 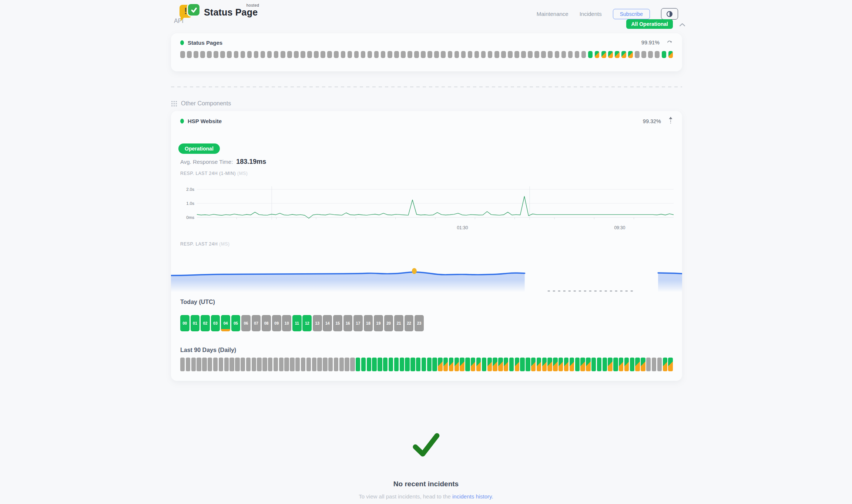 What do you see at coordinates (419, 323) in the screenshot?
I see `hour-block-23: 23` at bounding box center [419, 323].